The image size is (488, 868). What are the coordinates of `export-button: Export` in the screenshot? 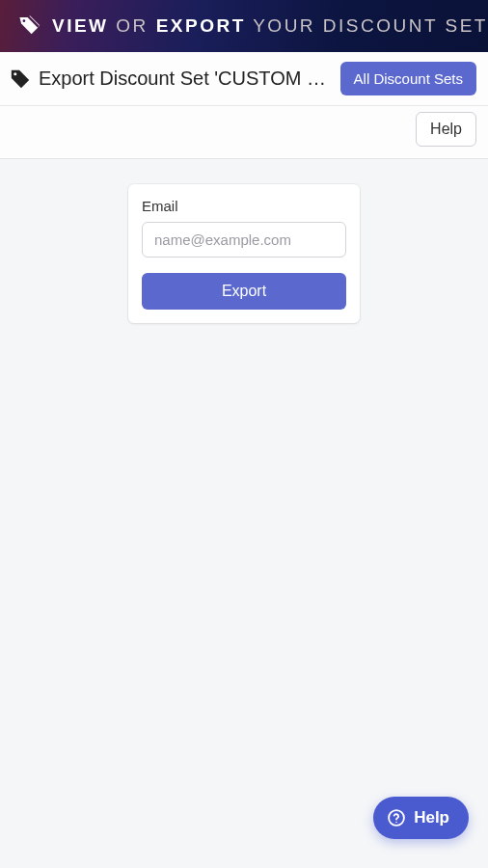 It's located at (244, 291).